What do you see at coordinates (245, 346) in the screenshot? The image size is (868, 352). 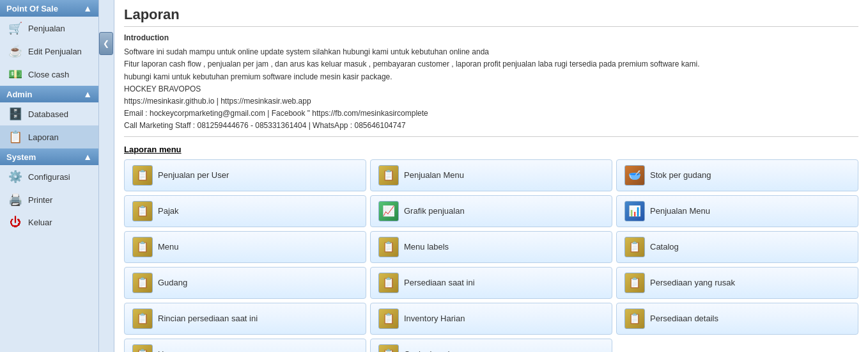 I see `menu-card-users: 📋 Users` at bounding box center [245, 346].